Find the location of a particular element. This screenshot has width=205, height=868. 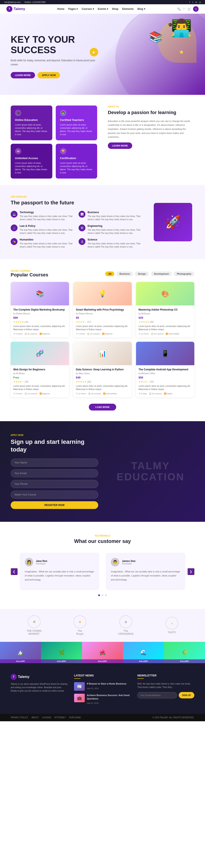

nav-events: Events ▾ is located at coordinates (103, 9).